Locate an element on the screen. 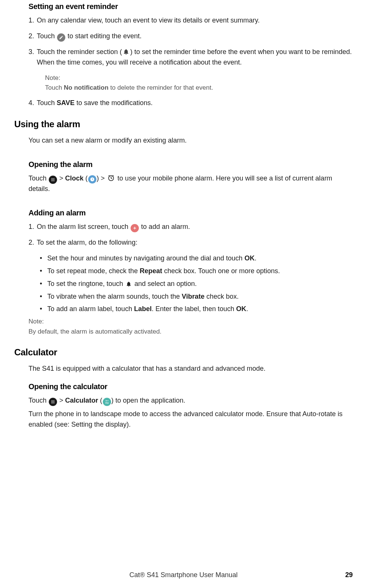  heading-adding-alarm: Adding an alarm is located at coordinates (191, 213).